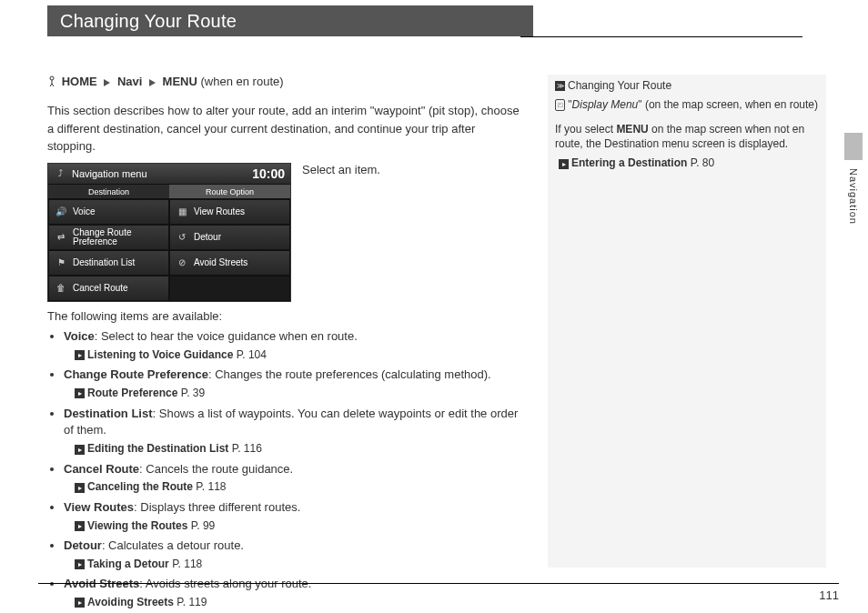  Describe the element at coordinates (341, 169) in the screenshot. I see `step-instruction: Select an item.` at that location.